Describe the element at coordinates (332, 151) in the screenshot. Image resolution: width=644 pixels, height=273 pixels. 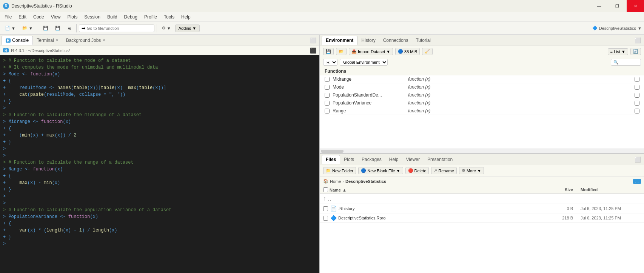
I see `env-scrollbar-thumb` at that location.